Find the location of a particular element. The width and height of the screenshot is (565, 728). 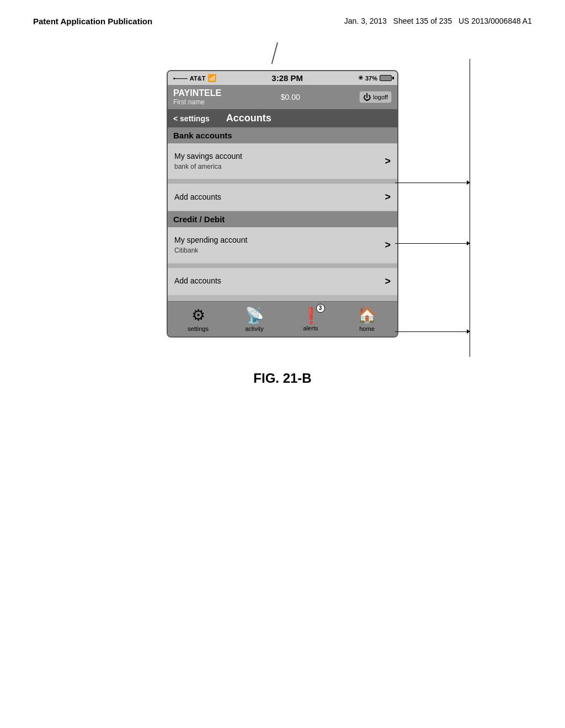

section-header-bank: Bank accounts is located at coordinates (282, 136).